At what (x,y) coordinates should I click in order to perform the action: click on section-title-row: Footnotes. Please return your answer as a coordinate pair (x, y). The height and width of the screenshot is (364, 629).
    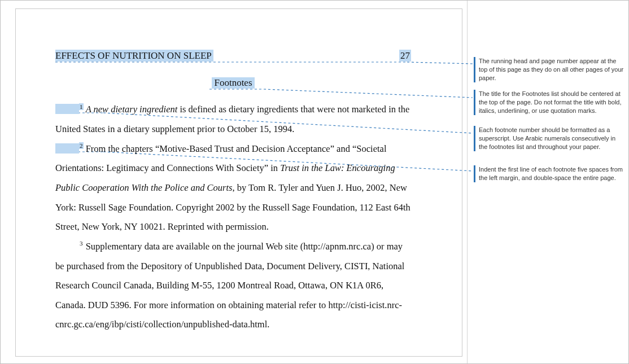
    Looking at the image, I should click on (233, 83).